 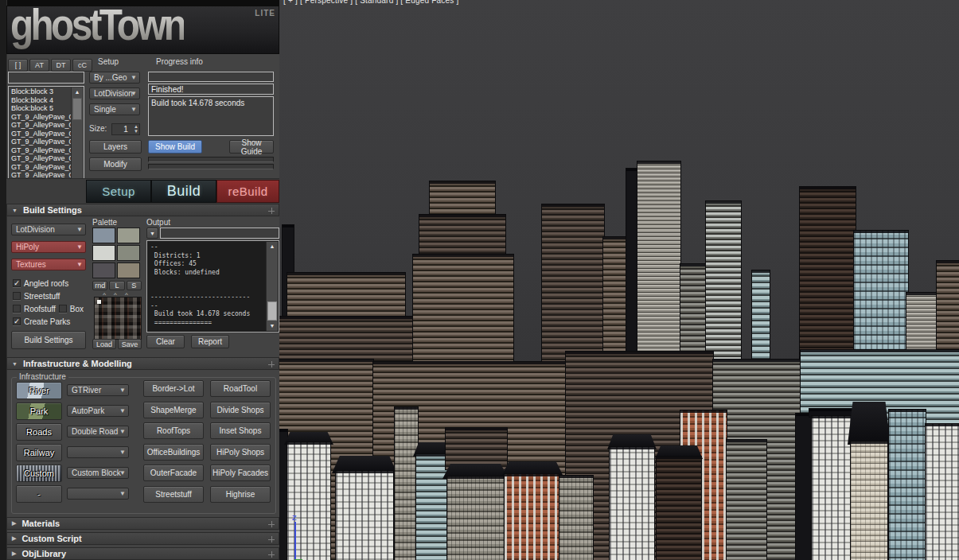 I want to click on checkbox-roofstuff, so click(x=17, y=309).